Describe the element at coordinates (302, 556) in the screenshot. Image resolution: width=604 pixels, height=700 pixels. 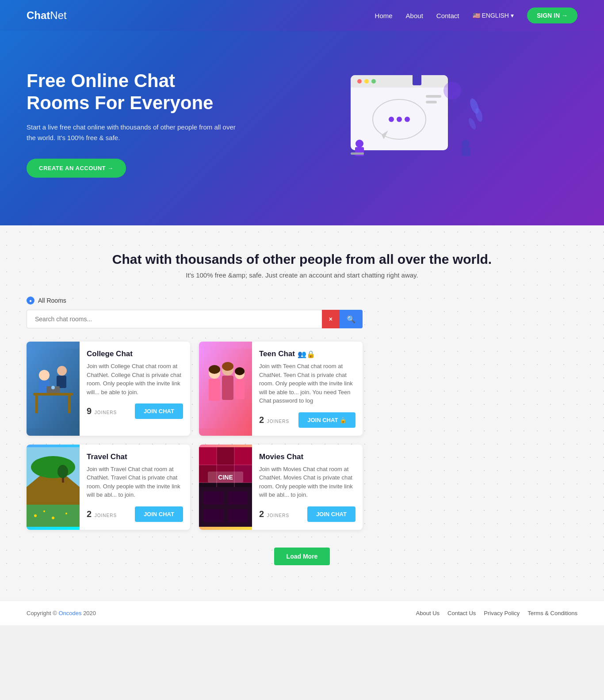
I see `load-more-container: Load More` at that location.